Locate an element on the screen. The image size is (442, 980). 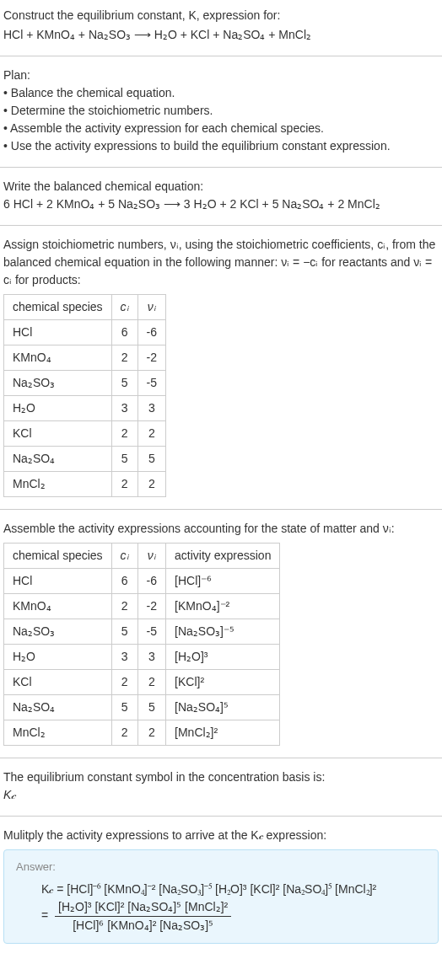
kc-expanded: K𝒸 = [HCl]⁻⁶ [KMnO₄]⁻² [Na₂SO₃]⁻⁵ [H₂O]³… is located at coordinates (234, 890).